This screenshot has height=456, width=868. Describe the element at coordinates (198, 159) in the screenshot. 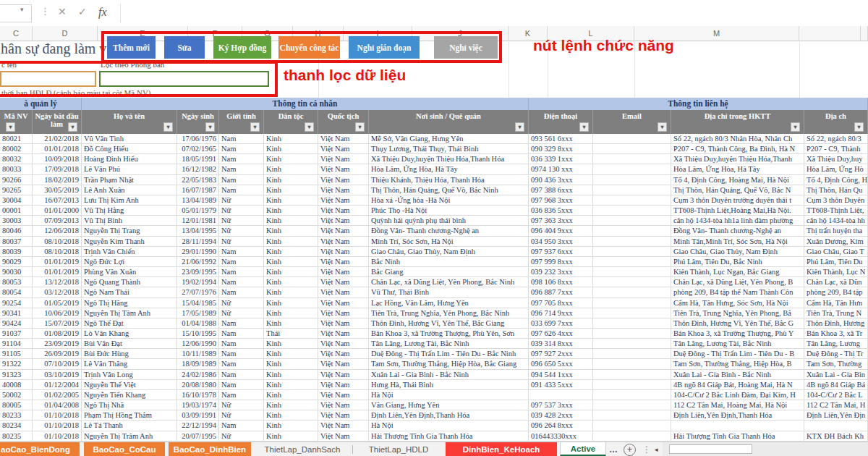

I see `cell: 18/05/1991` at that location.